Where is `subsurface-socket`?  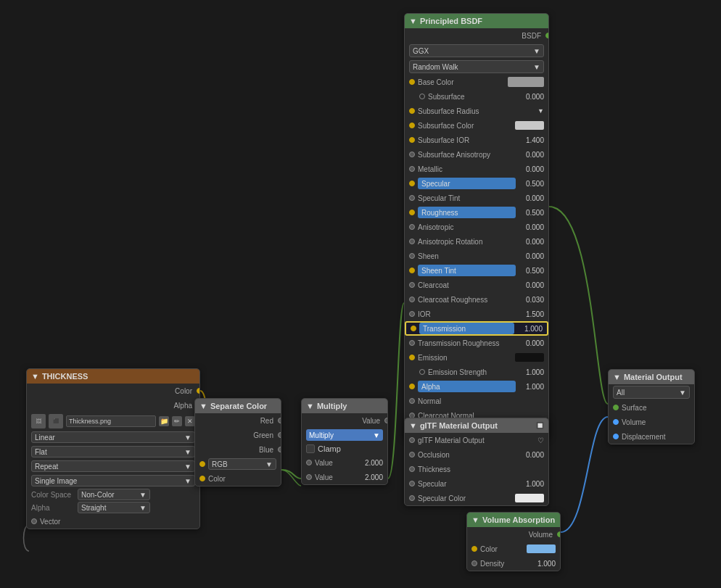
subsurface-socket is located at coordinates (422, 96).